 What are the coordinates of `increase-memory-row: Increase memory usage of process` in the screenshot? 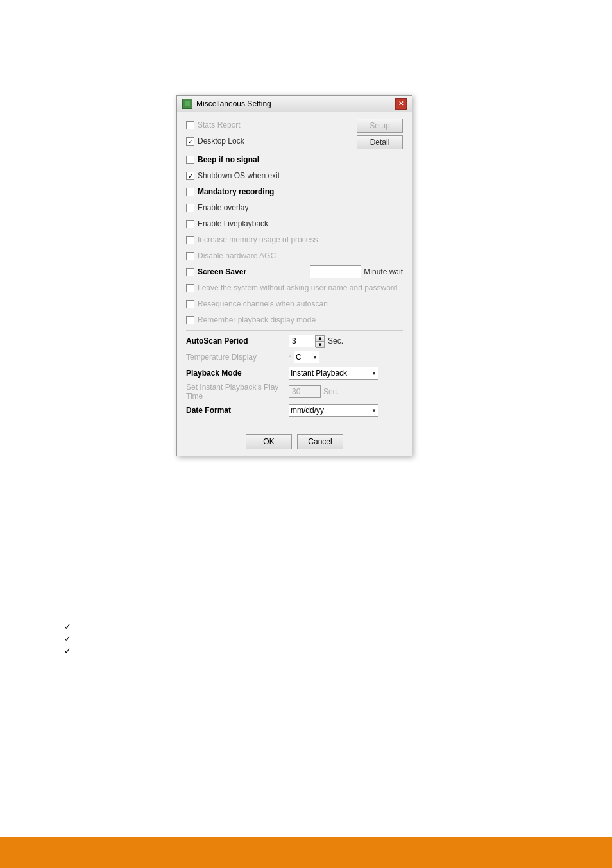 It's located at (294, 240).